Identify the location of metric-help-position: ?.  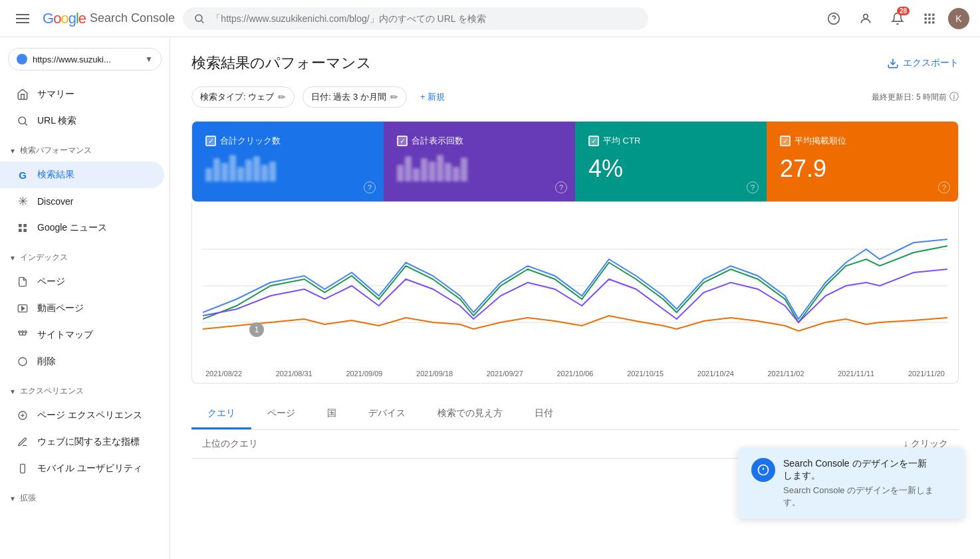
(944, 187).